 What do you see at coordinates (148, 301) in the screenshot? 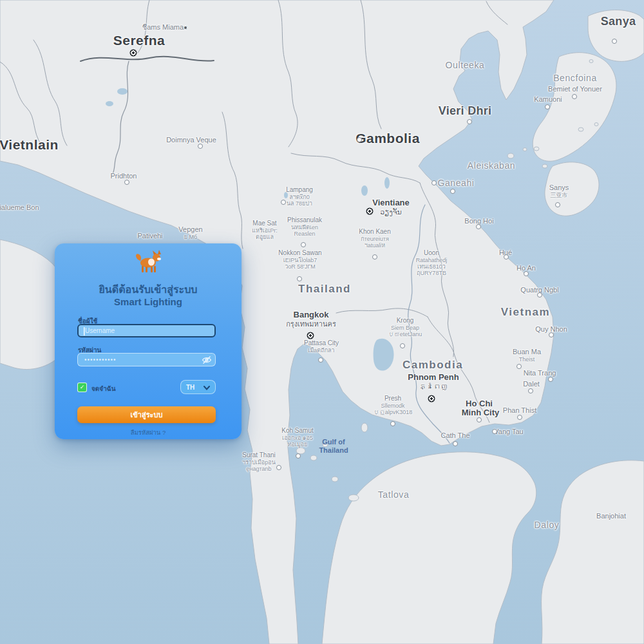
I see `app-title: Smart Lighting` at bounding box center [148, 301].